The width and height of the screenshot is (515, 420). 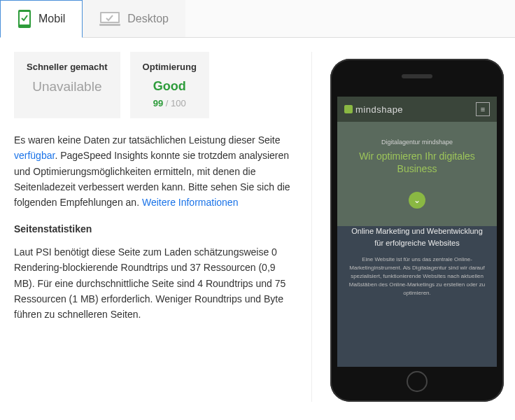 I want to click on preview-body-title: Online Marketing und Webentwicklung für …, so click(x=417, y=237).